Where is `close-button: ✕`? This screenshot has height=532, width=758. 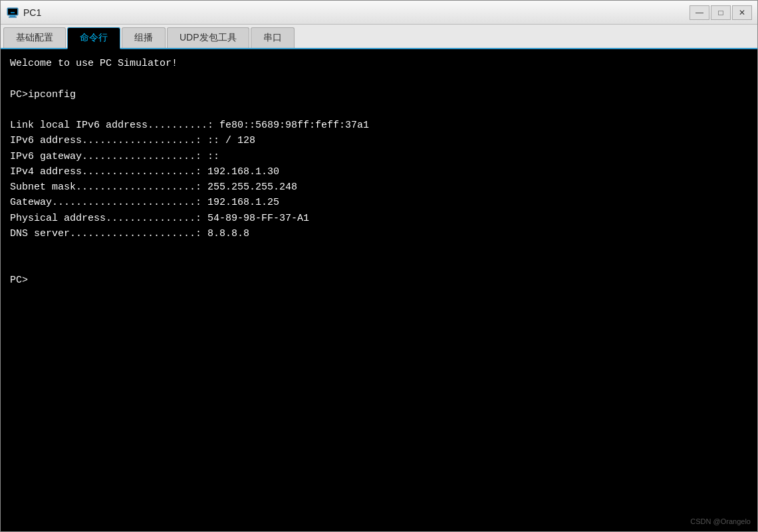 close-button: ✕ is located at coordinates (742, 13).